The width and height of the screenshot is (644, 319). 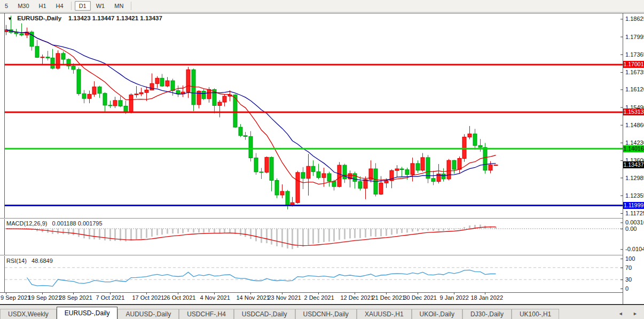 What do you see at coordinates (111, 298) in the screenshot?
I see `date-axis-label: 7 Oct 2021` at bounding box center [111, 298].